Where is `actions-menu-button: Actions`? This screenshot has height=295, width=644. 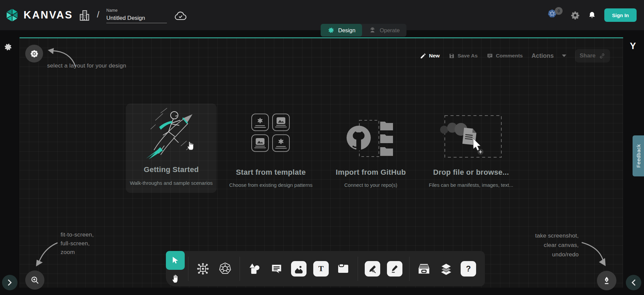
actions-menu-button: Actions is located at coordinates (549, 56).